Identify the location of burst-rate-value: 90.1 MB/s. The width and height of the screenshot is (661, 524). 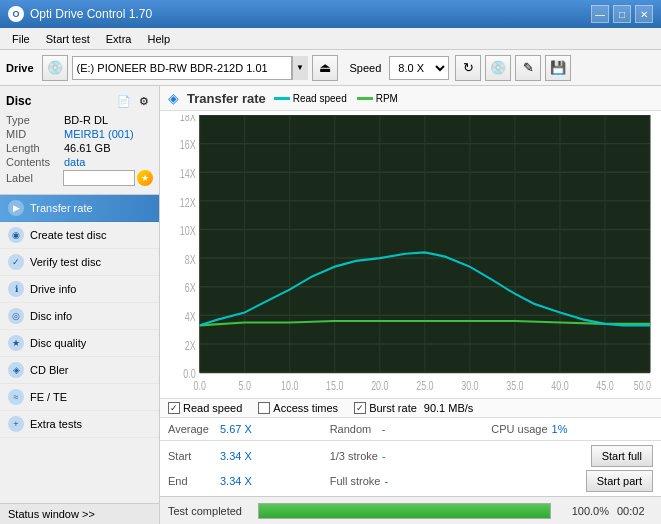
(449, 408).